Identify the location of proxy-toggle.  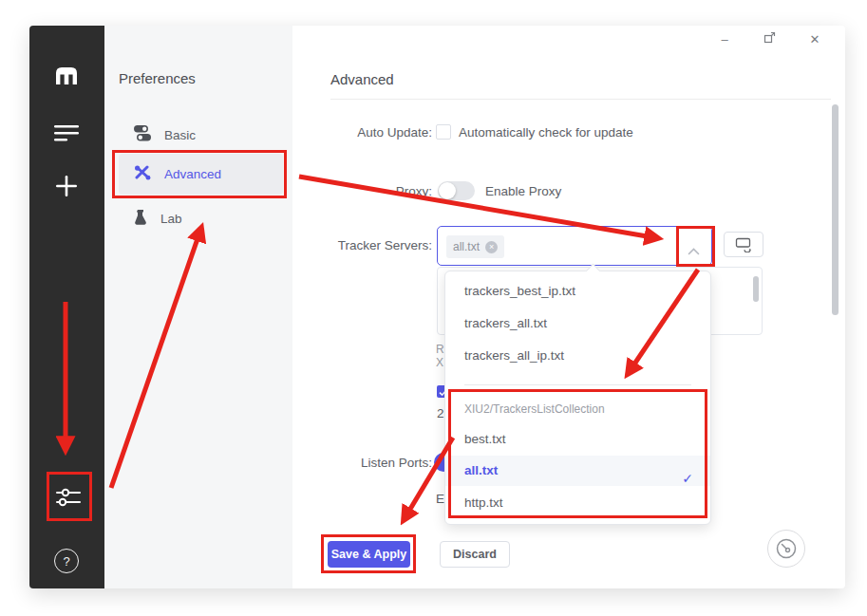
(456, 191).